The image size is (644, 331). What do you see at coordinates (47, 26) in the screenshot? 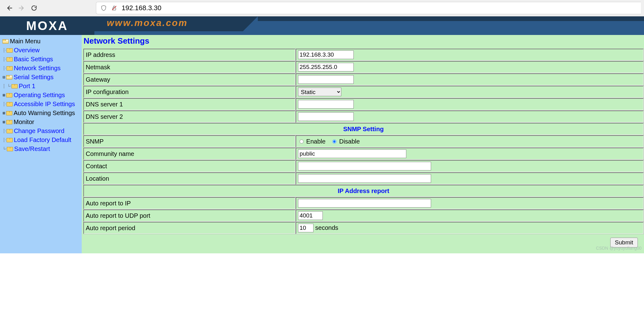
I see `logo-text: MOXA` at bounding box center [47, 26].